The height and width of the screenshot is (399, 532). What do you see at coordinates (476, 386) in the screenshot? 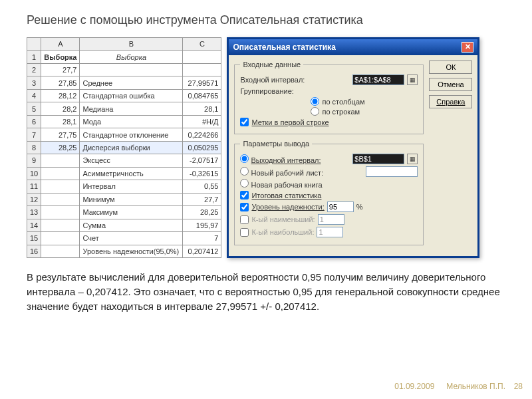
I see `footer-author: Мельников П.П.` at bounding box center [476, 386].